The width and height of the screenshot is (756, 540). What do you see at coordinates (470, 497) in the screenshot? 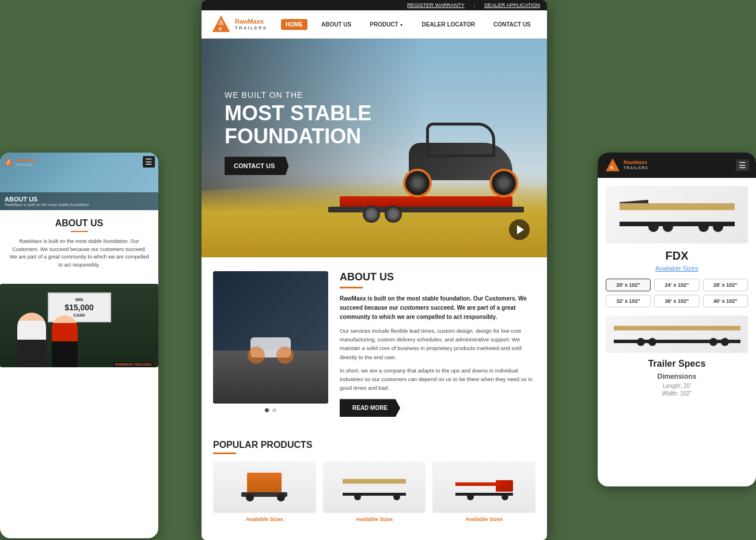
I see `equip-wheel-left` at bounding box center [470, 497].